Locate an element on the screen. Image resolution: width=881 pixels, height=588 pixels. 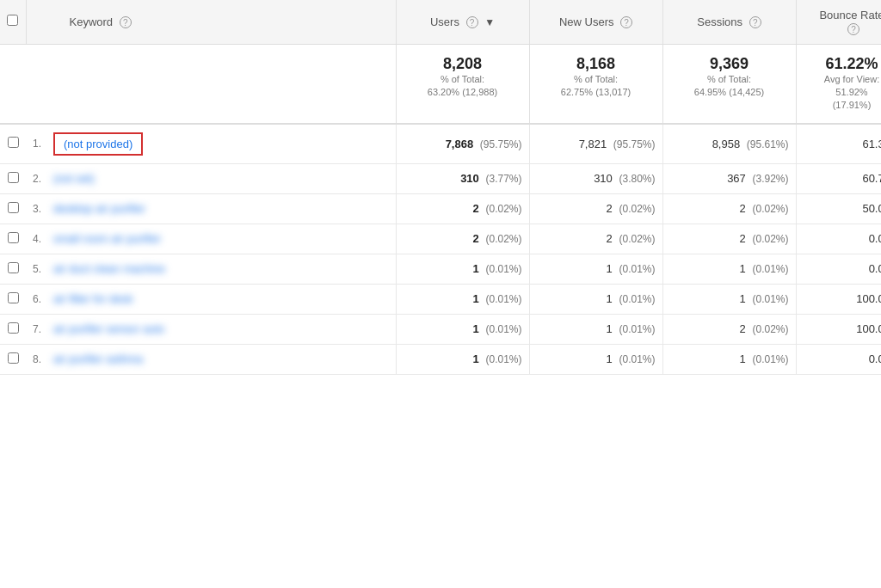
bounce-rate-cell: 61.32% is located at coordinates (838, 144).